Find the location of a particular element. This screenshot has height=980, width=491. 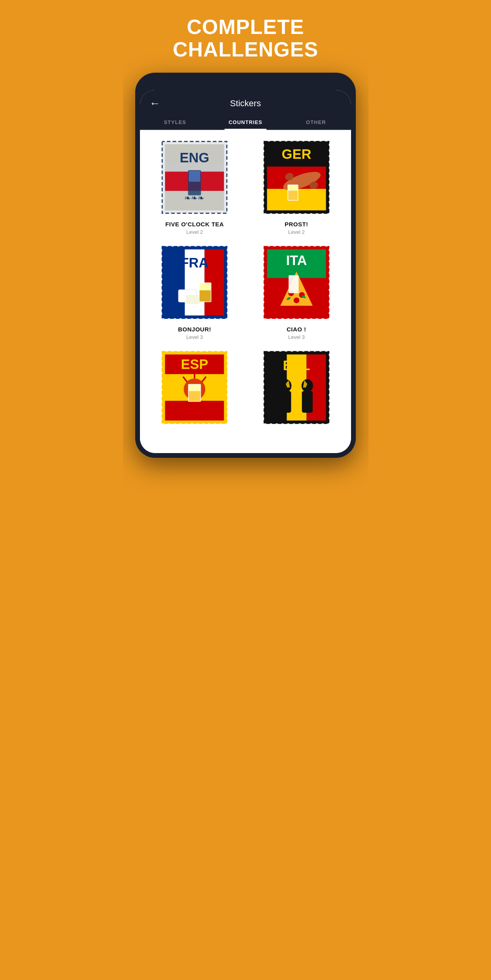

sticker-item-ita: ITA CIAO ! is located at coordinates (296, 292).